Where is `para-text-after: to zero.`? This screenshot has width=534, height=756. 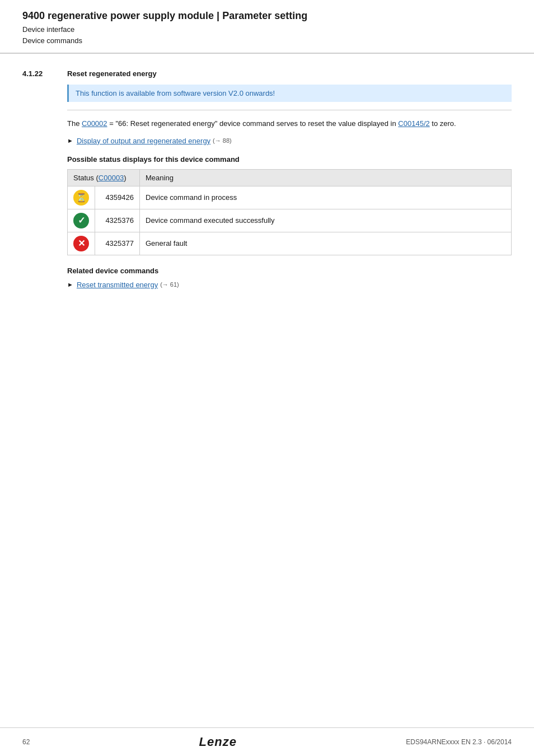
para-text-after: to zero. is located at coordinates (443, 123).